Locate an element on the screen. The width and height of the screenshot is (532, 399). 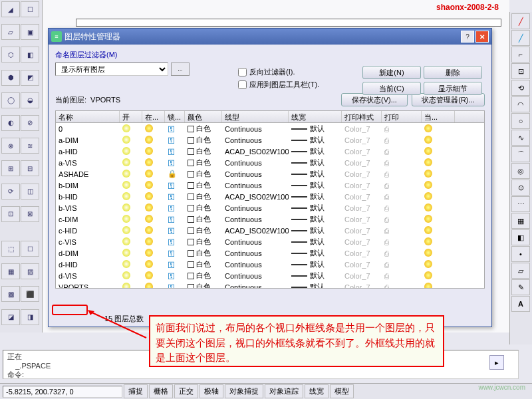
tool-icon: ▨ is located at coordinates (30, 271).